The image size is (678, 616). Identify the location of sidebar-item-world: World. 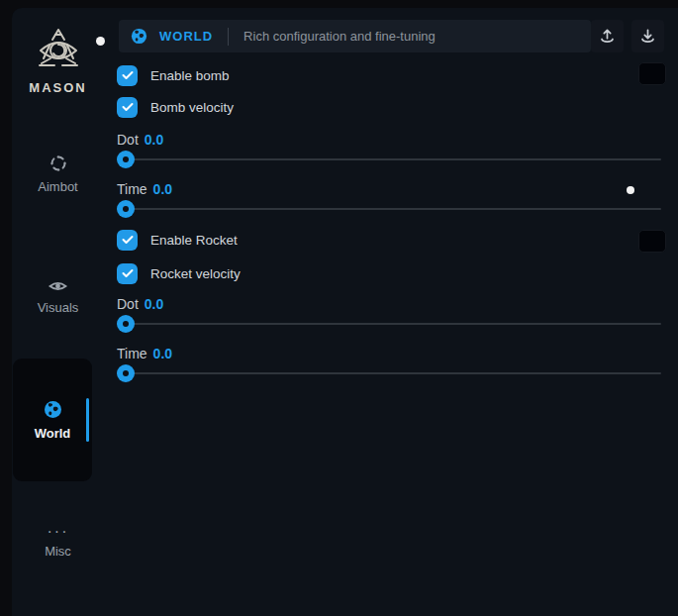
(52, 420).